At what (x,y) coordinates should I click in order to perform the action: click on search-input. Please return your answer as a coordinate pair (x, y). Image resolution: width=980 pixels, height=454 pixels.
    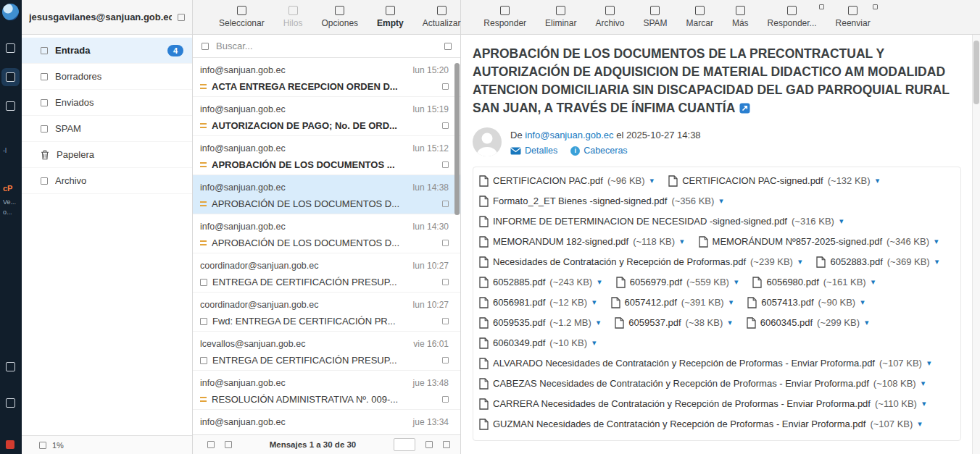
    Looking at the image, I should click on (326, 46).